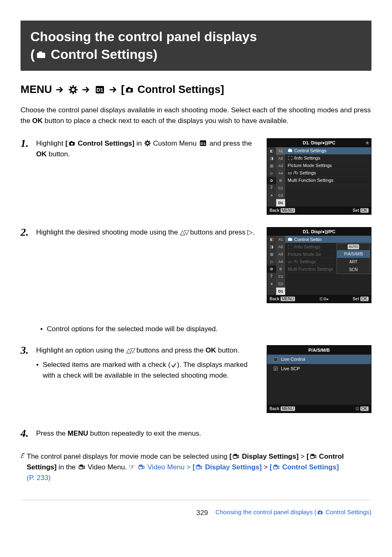 The height and width of the screenshot is (557, 392). What do you see at coordinates (272, 254) in the screenshot?
I see `video-tab-icon: ▥` at bounding box center [272, 254].